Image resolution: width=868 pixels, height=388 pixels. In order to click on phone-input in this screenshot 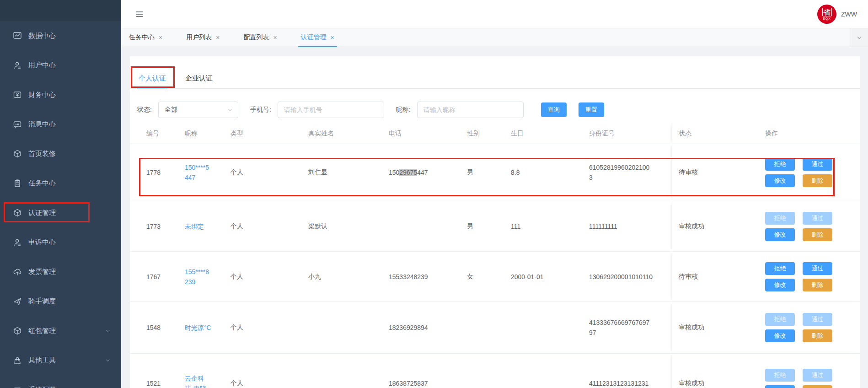, I will do `click(331, 110)`.